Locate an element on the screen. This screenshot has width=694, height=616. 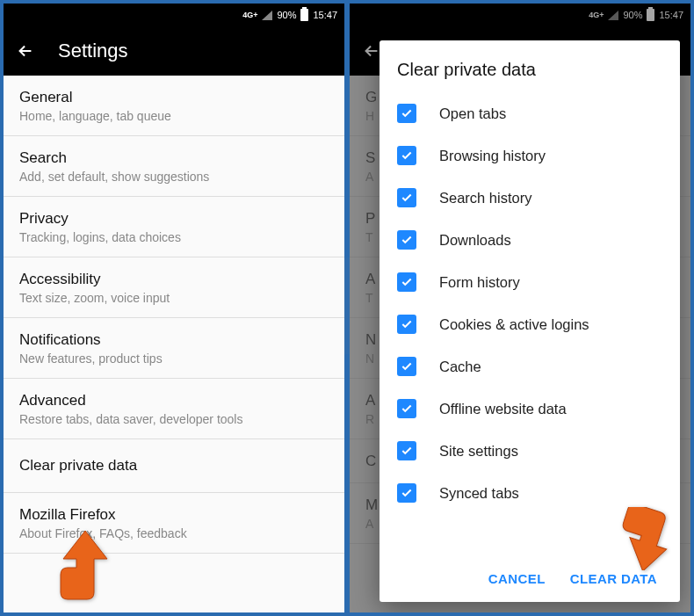
option-label: Cookies & active logins is located at coordinates (515, 325).